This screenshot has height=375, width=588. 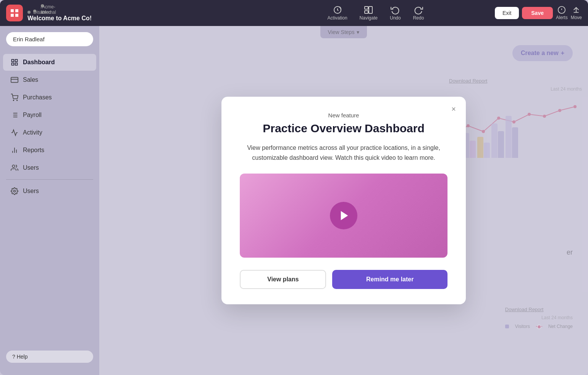 I want to click on modal-tag: New feature, so click(x=344, y=115).